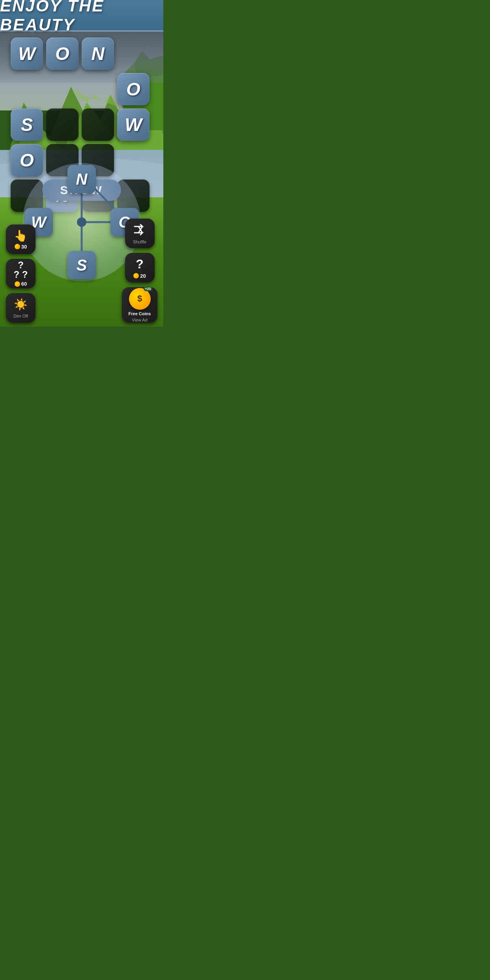  I want to click on tile-2-3: W, so click(133, 125).